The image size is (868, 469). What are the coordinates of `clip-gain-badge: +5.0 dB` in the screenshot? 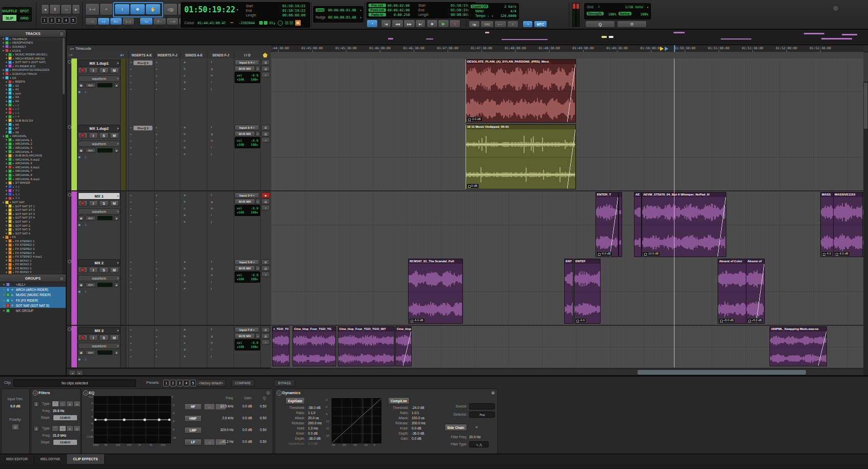 It's located at (755, 320).